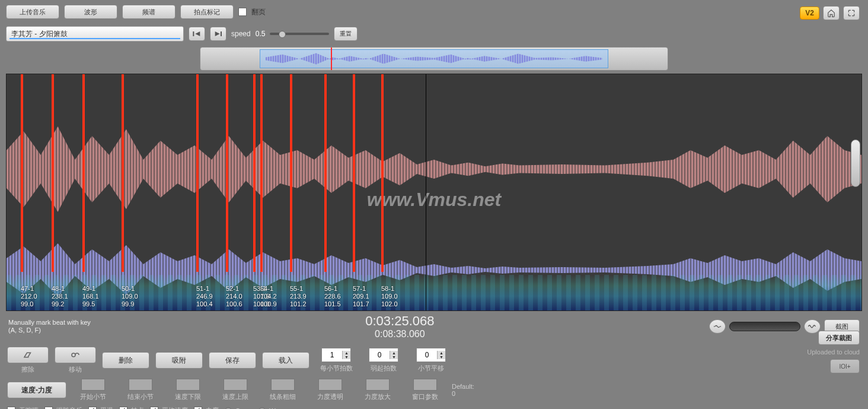 The image size is (868, 409). I want to click on beats-per-bar-label: 每小节拍数, so click(336, 368).